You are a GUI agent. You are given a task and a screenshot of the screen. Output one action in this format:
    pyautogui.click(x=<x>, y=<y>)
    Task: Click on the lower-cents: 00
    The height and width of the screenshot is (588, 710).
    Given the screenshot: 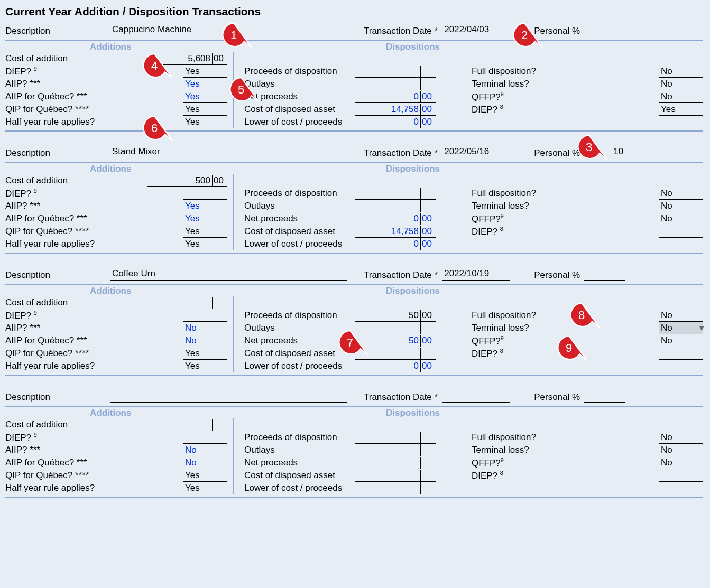 What is the action you would take?
    pyautogui.click(x=428, y=122)
    